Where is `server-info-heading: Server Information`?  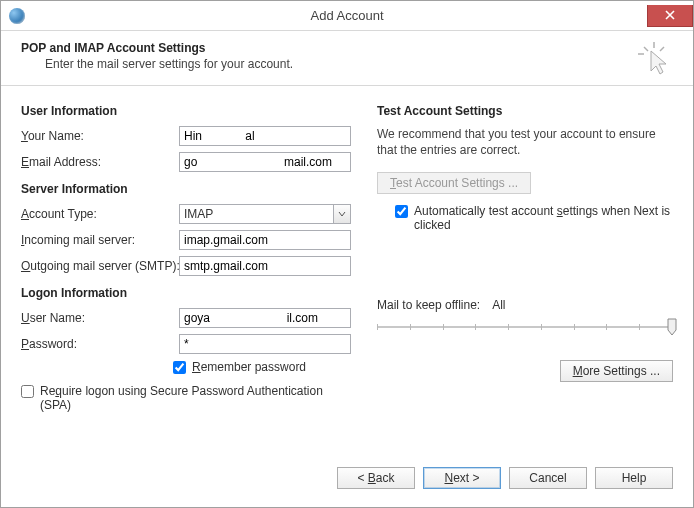
server-info-heading: Server Information is located at coordinates (186, 189).